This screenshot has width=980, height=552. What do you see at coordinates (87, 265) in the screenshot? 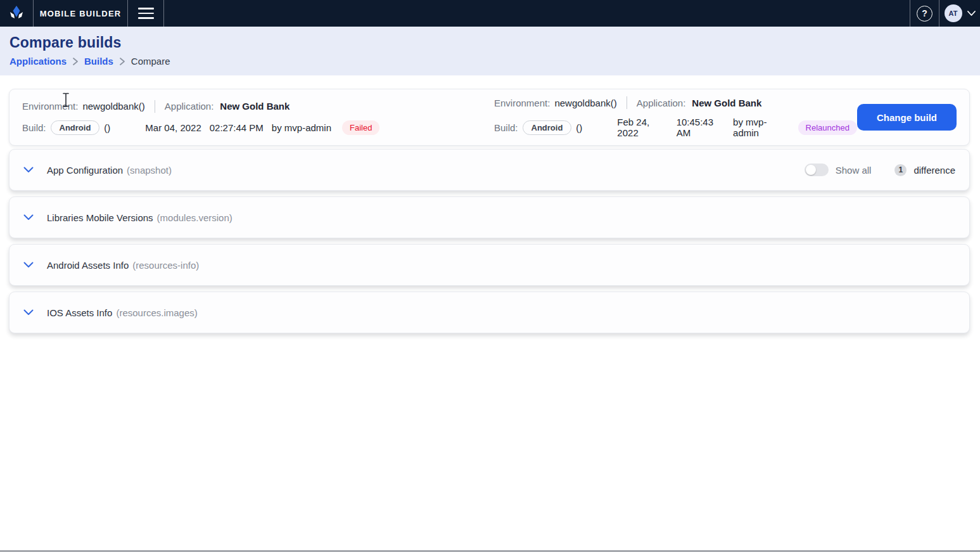
I see `section-title: Android Assets Info` at bounding box center [87, 265].